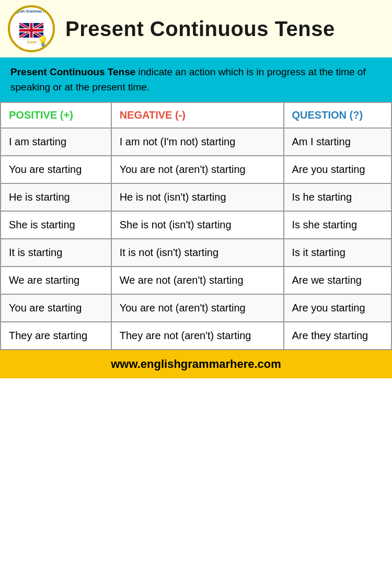 Image resolution: width=392 pixels, height=568 pixels. Describe the element at coordinates (196, 364) in the screenshot. I see `footer-url: www.englishgrammarhere.com` at that location.